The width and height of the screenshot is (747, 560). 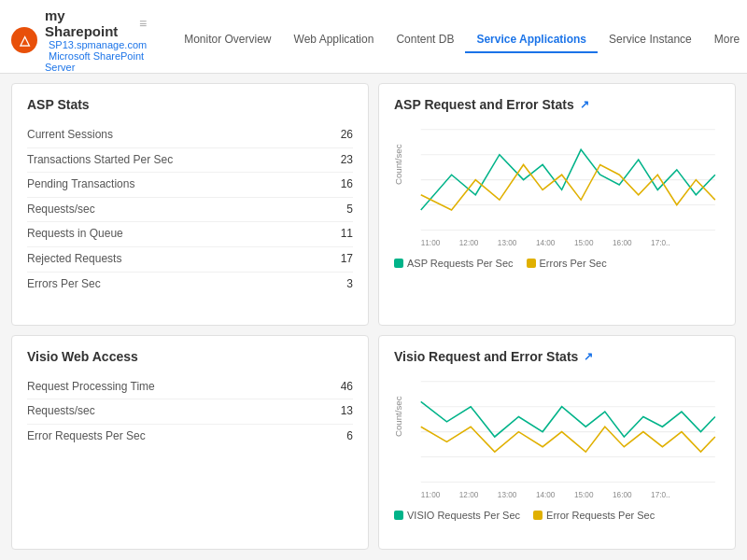 I want to click on asp-stat-label: Current Sessions, so click(x=70, y=135).